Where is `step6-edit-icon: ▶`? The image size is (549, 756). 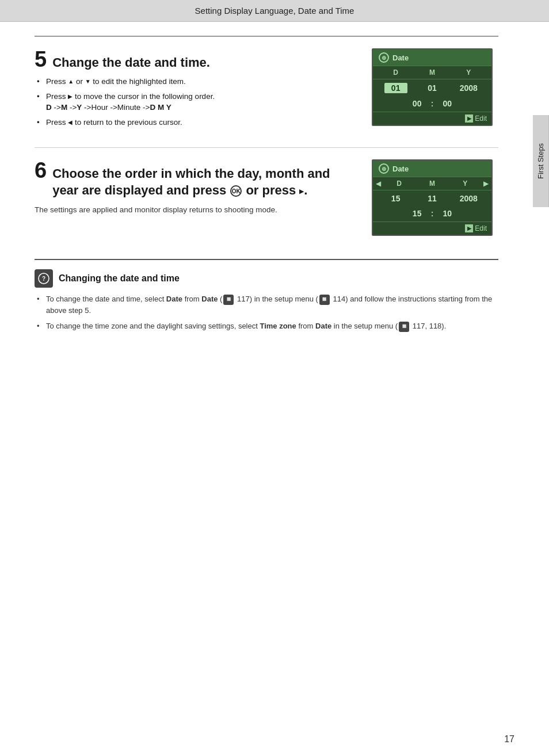
step6-edit-icon: ▶ is located at coordinates (469, 228).